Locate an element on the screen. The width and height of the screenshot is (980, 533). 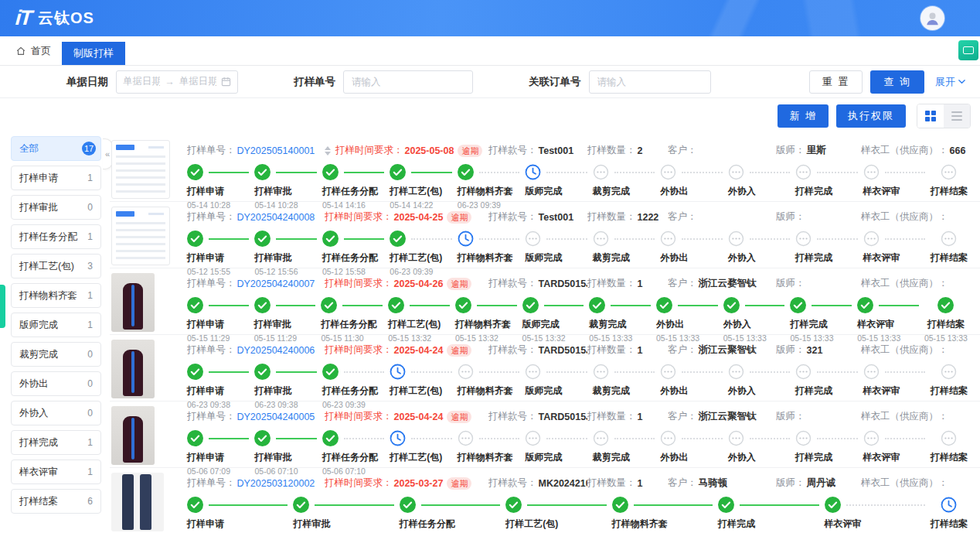
tab-home: 首页 is located at coordinates (39, 54).